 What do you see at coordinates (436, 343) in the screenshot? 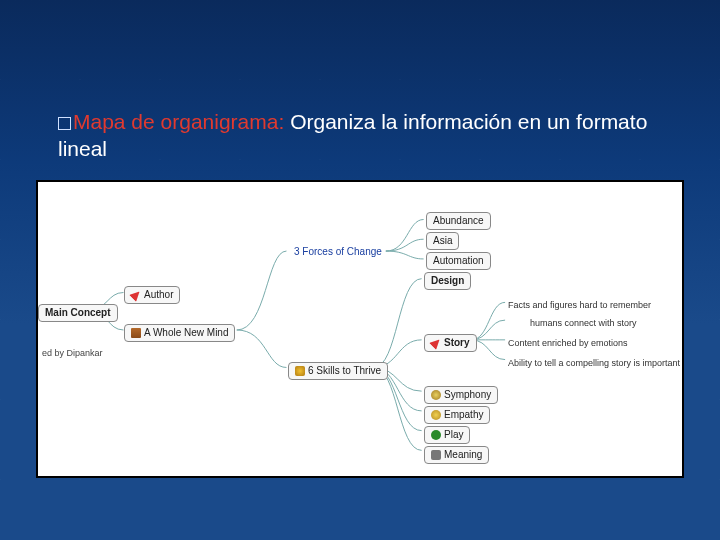
I see `story-icon` at bounding box center [436, 343].